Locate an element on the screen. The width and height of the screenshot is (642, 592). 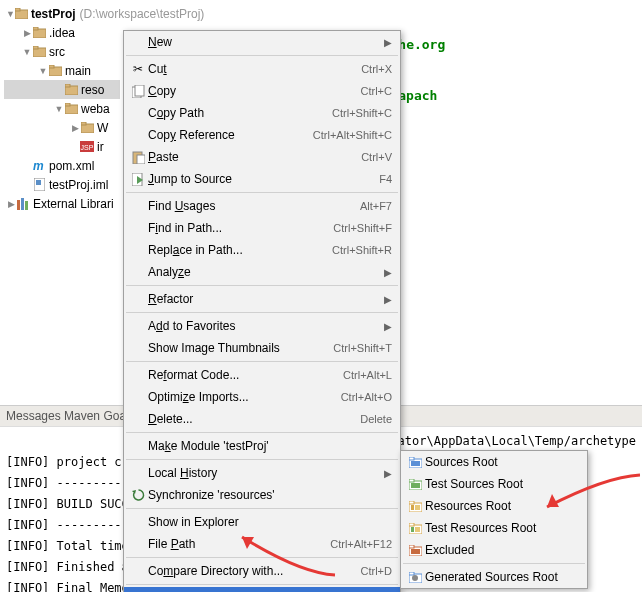
file-icon is located at coordinates (39, 185).